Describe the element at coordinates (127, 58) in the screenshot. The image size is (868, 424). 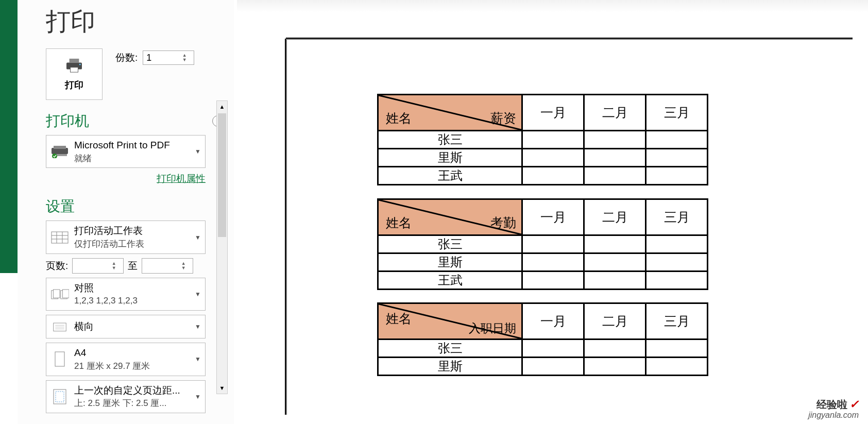
I see `copies-label: 份数:` at that location.